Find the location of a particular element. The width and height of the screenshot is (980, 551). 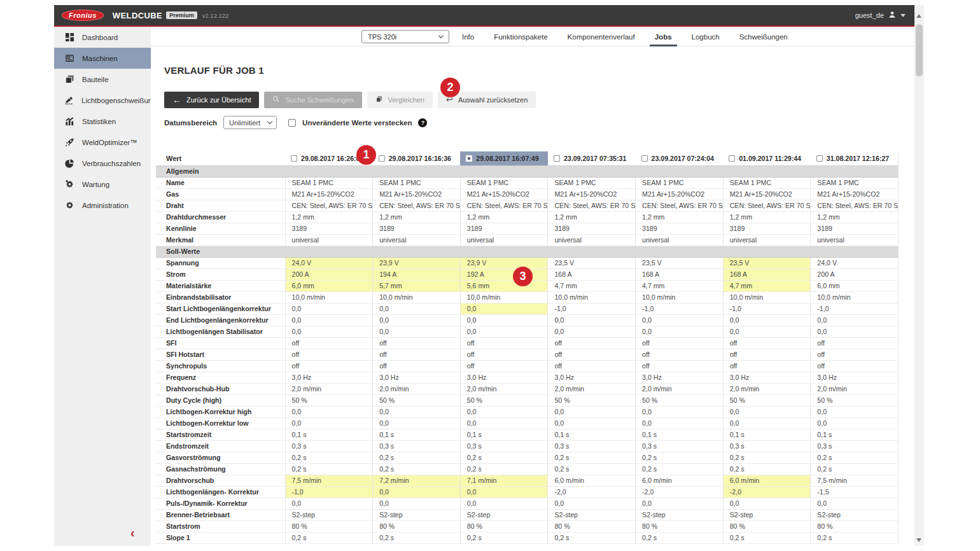

value-cell: 6,0 mm is located at coordinates (855, 286).